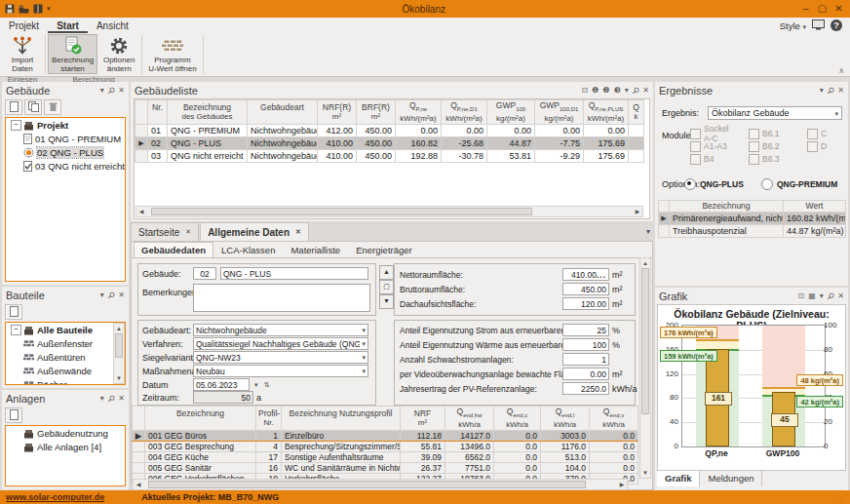  What do you see at coordinates (386, 468) in the screenshot?
I see `table-row: 005 GEG Sanitär16WC und Sanitärräume in …` at bounding box center [386, 468].